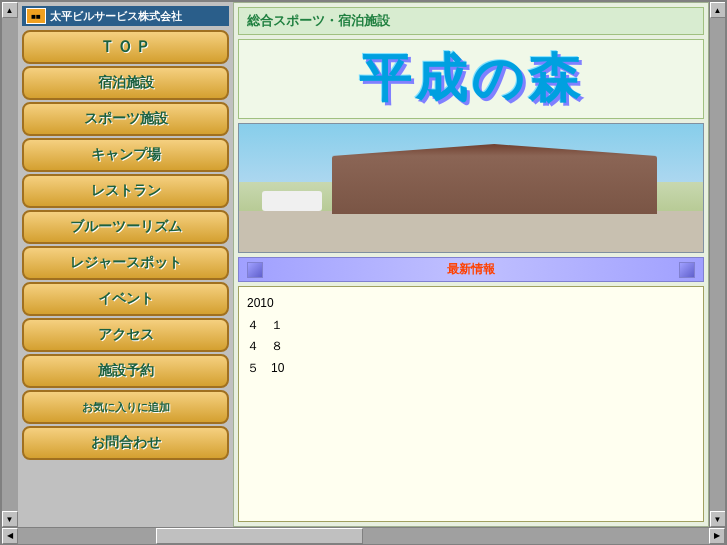  What do you see at coordinates (471, 369) in the screenshot?
I see `news-line-6: ５ 10` at bounding box center [471, 369].